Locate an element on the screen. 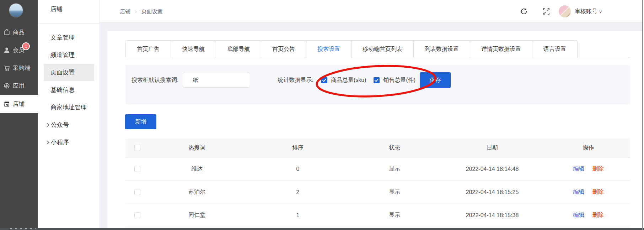 This screenshot has height=230, width=644. tab-quick-nav: 快速导航 is located at coordinates (193, 49).